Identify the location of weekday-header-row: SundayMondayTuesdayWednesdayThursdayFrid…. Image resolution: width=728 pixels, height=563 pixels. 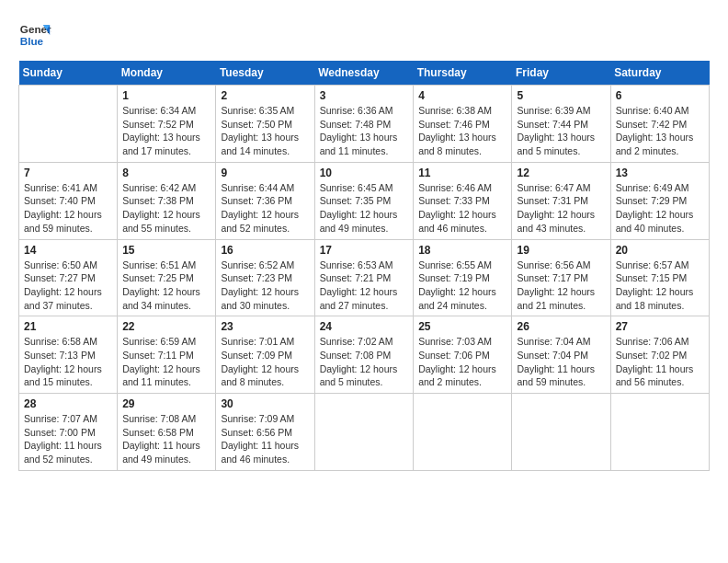
(364, 74).